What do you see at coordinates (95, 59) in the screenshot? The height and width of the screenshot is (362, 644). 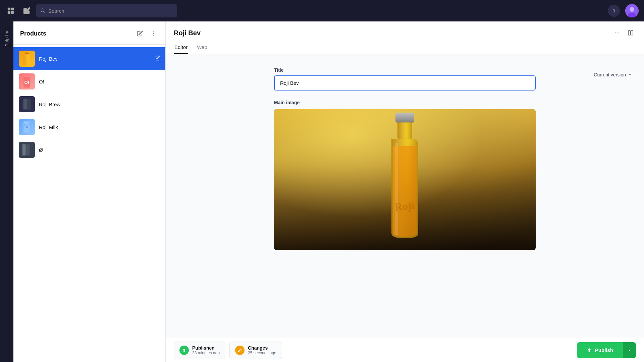 I see `product-name: Roji Bev` at bounding box center [95, 59].